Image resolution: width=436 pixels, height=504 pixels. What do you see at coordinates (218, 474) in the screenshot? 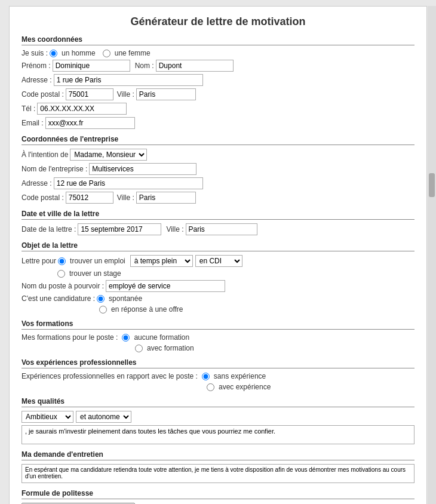
I see `entretien-textarea: En espérant que ma candidature retiendra…` at bounding box center [218, 474].